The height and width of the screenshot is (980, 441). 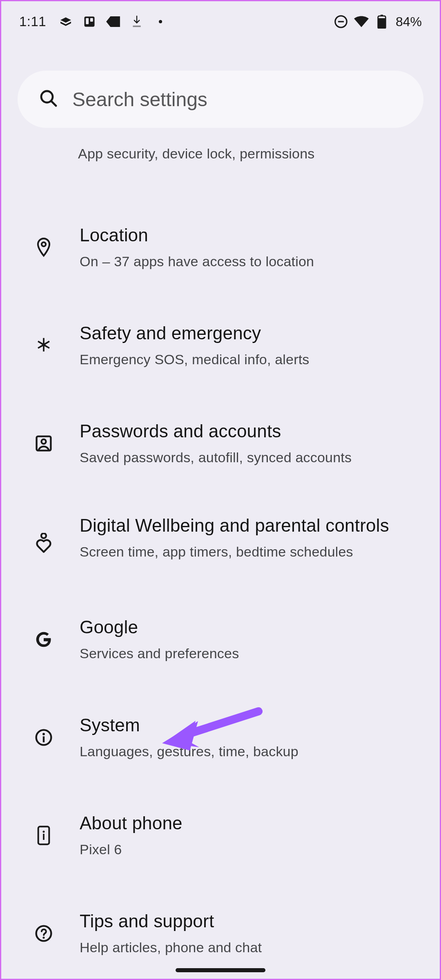 I want to click on search-placeholder: Search settings, so click(x=140, y=100).